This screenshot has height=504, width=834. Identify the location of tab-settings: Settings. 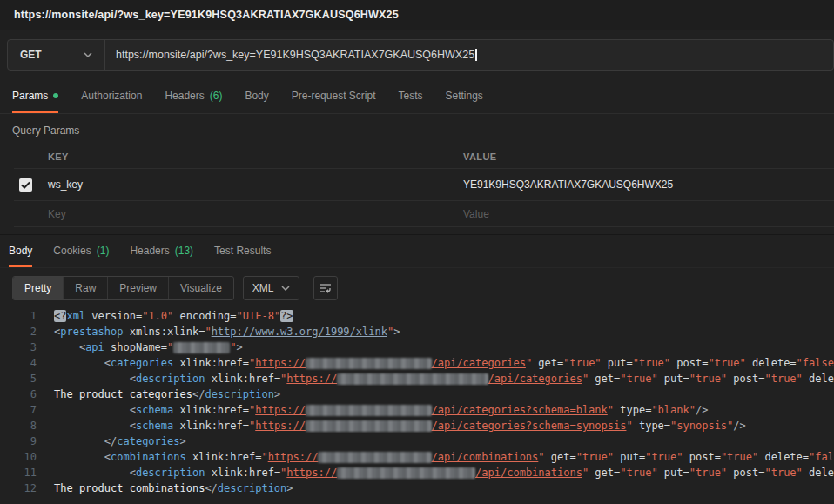
(465, 96).